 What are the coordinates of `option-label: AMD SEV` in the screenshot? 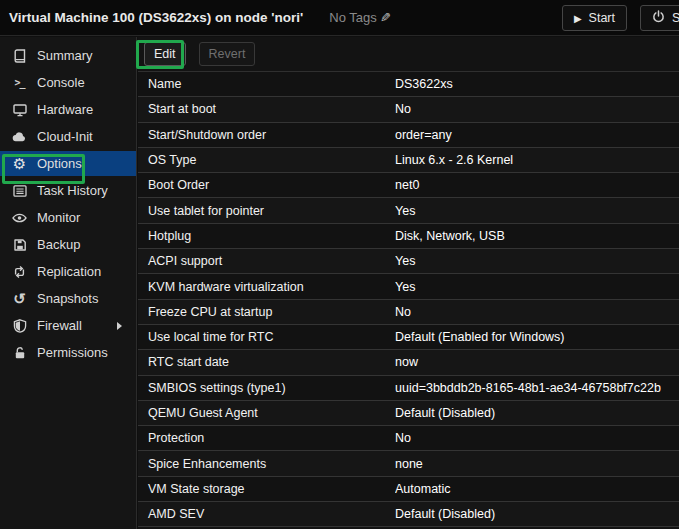 It's located at (266, 514).